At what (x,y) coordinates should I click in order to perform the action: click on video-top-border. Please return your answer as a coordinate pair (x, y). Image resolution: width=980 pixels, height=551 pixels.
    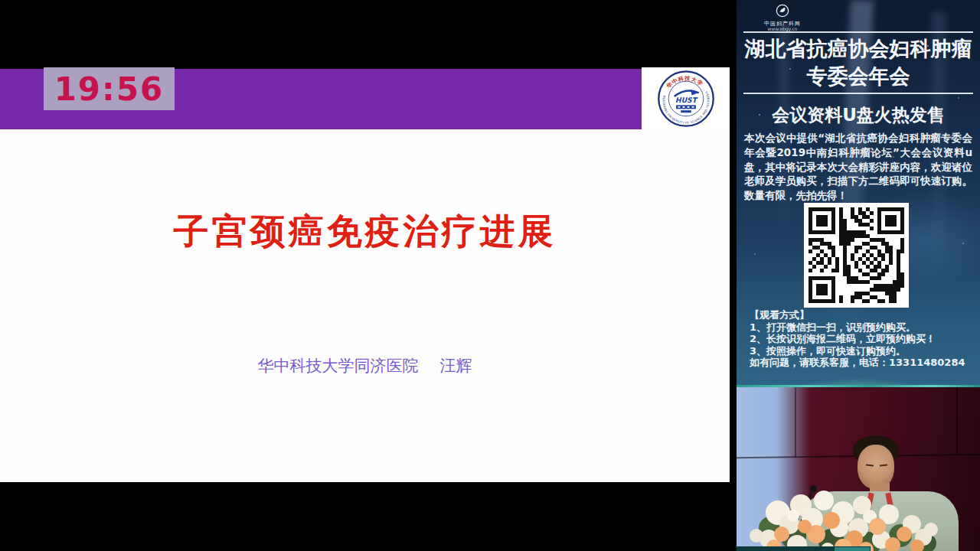
    Looking at the image, I should click on (858, 386).